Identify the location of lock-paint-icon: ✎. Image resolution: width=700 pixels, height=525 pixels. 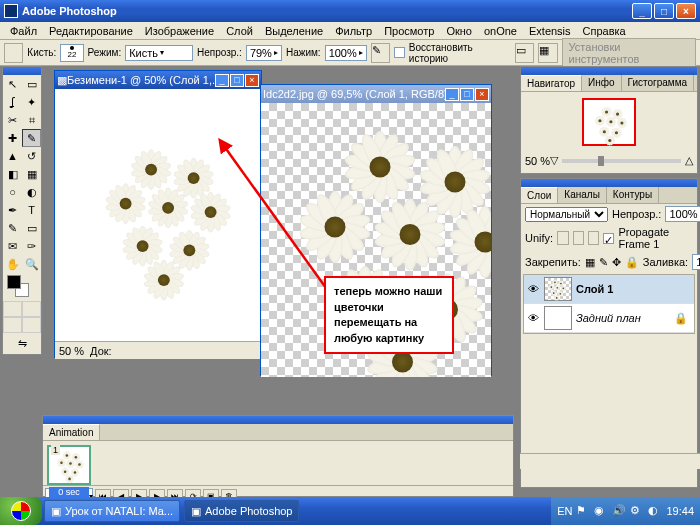
(604, 262).